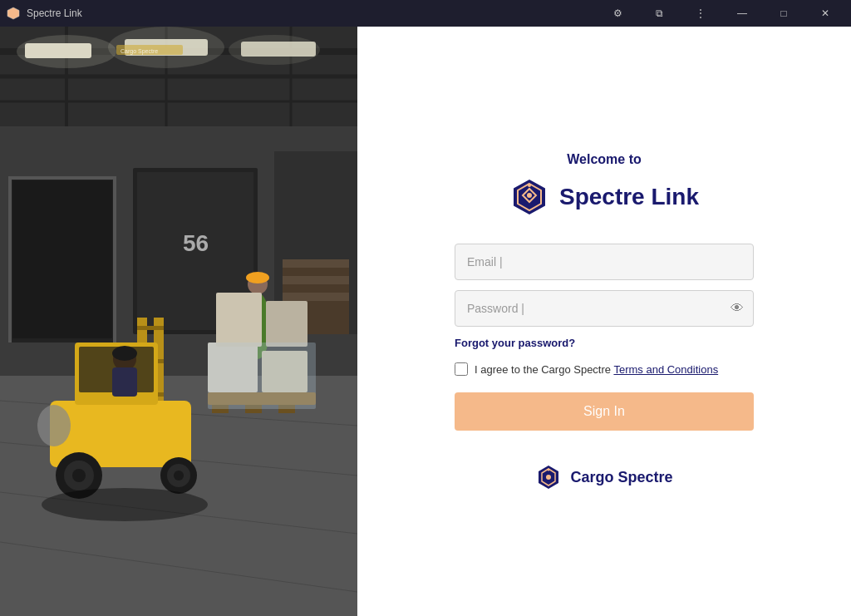  What do you see at coordinates (737, 308) in the screenshot?
I see `toggle-password-icon: 👁` at bounding box center [737, 308].